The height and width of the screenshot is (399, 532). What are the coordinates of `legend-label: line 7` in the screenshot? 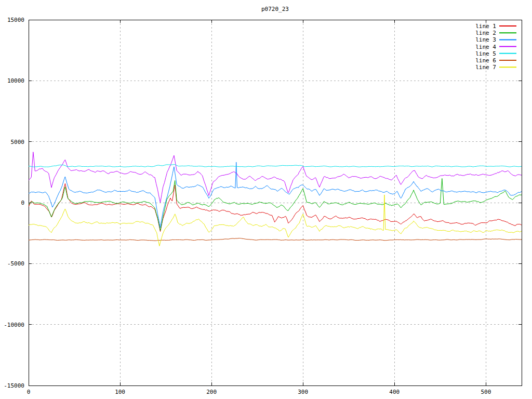 It's located at (486, 68).